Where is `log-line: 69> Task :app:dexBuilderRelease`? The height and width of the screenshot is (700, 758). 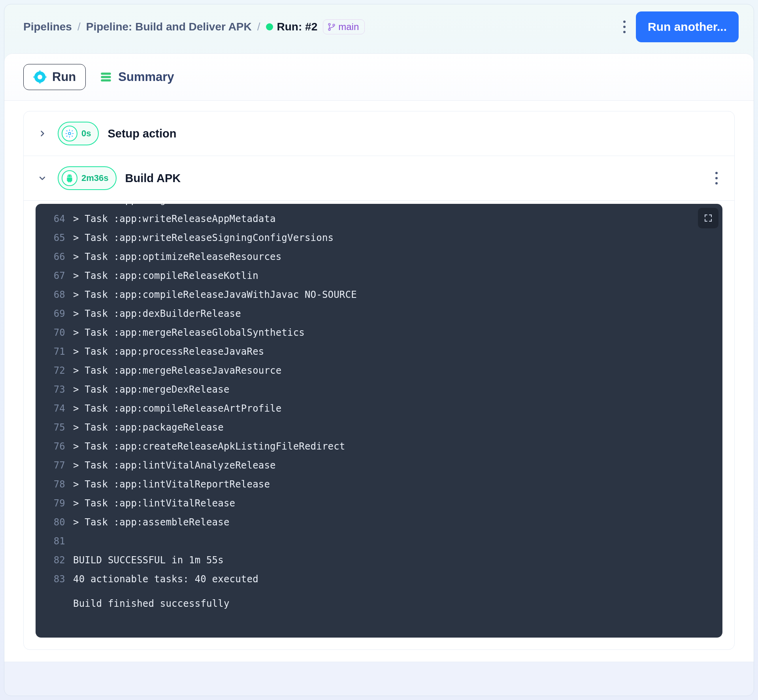
log-line: 69> Task :app:dexBuilderRelease is located at coordinates (373, 314).